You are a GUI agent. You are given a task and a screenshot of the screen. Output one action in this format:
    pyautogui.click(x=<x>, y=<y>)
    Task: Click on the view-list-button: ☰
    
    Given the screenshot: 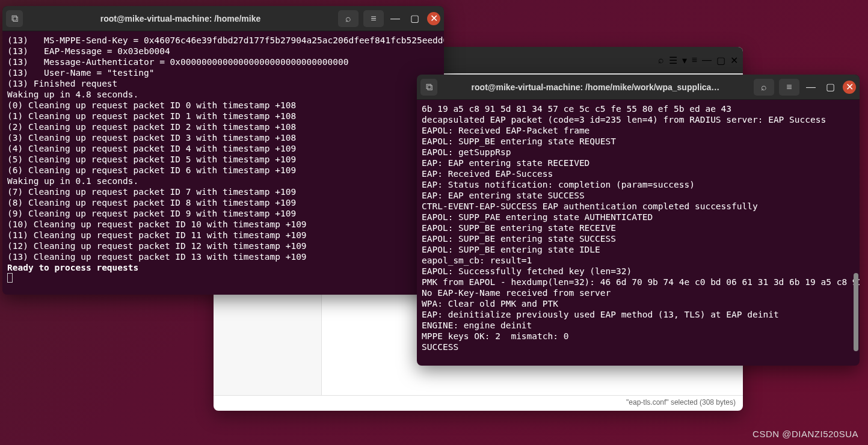 What is the action you would take?
    pyautogui.click(x=673, y=60)
    